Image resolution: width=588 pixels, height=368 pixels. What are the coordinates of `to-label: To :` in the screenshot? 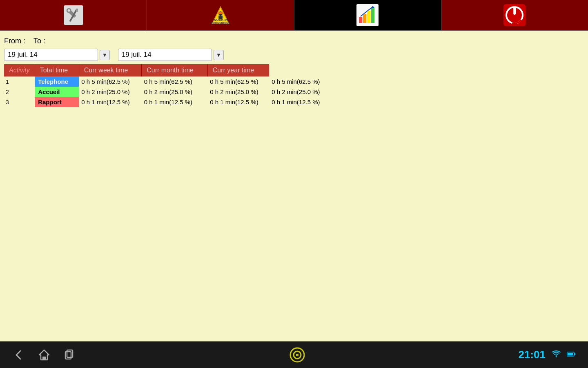 It's located at (39, 41).